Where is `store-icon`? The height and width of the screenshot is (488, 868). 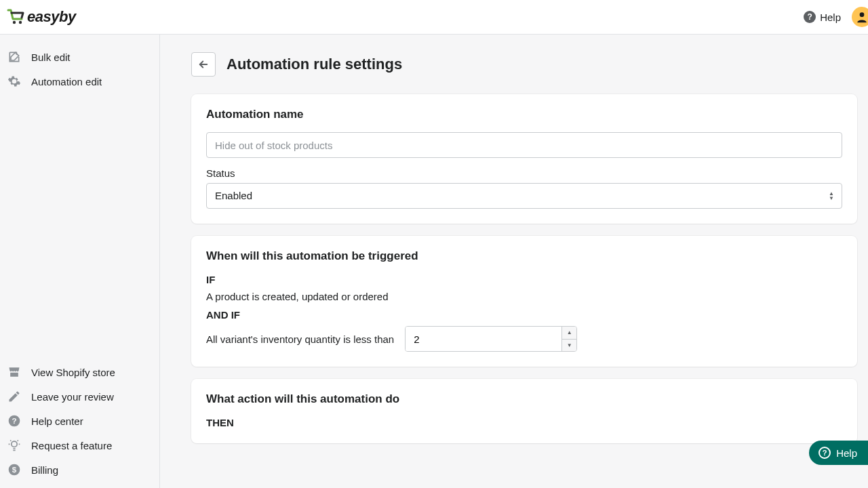 store-icon is located at coordinates (14, 372).